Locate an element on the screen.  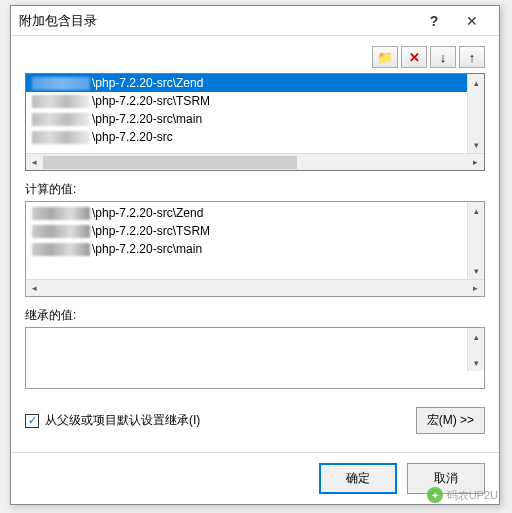
title-bar: 附加包含目录 ? ✕ is located at coordinates (255, 21).